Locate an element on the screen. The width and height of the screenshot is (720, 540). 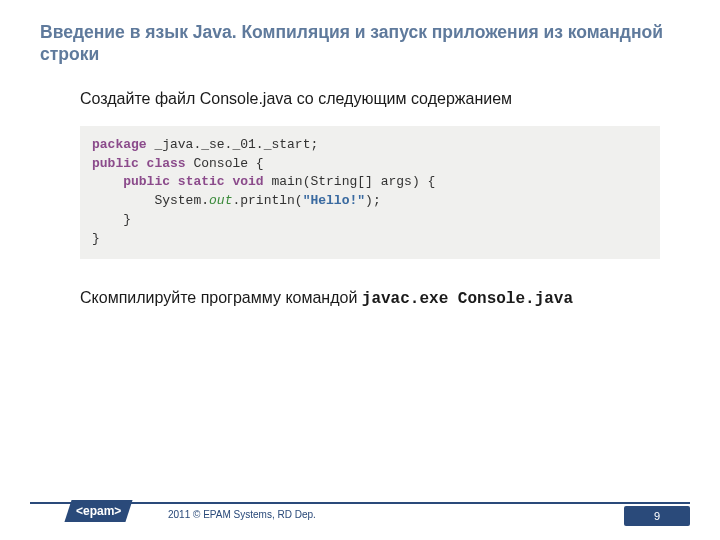
code-keyword: public class is located at coordinates (139, 164).